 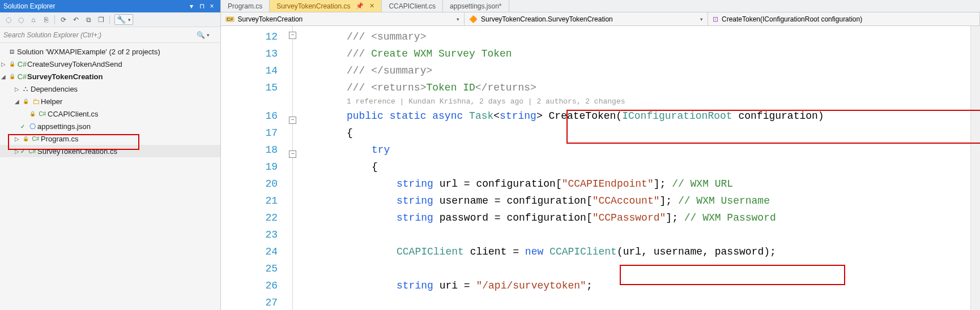 I want to click on home-icon: ⌂, so click(x=33, y=20).